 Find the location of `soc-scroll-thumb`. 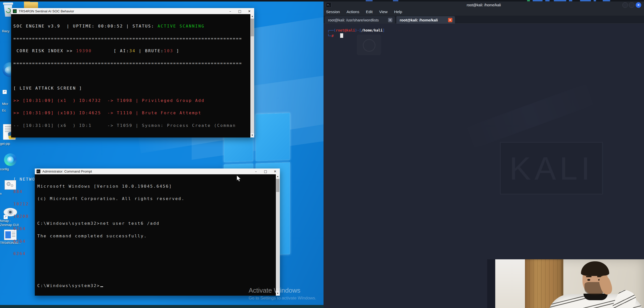

soc-scroll-thumb is located at coordinates (252, 27).